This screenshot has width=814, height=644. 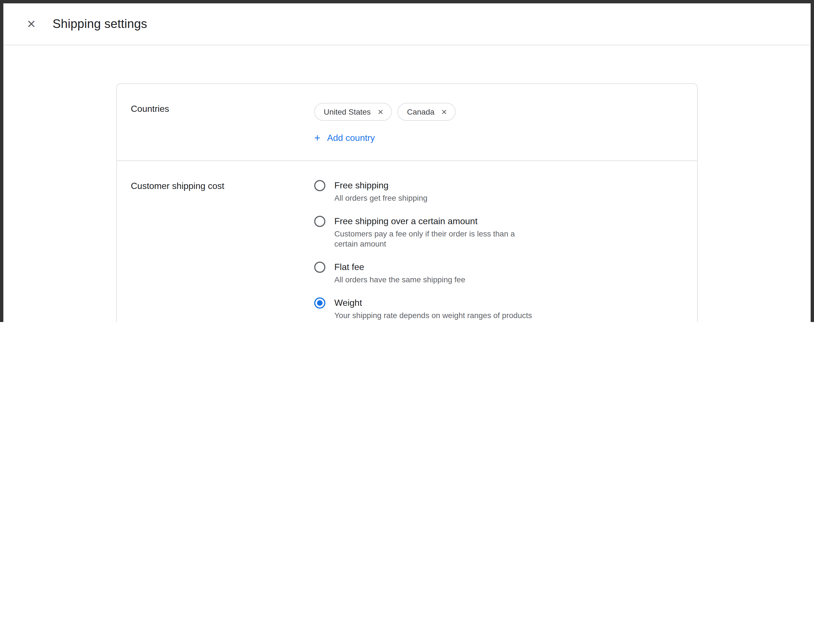 What do you see at coordinates (31, 24) in the screenshot?
I see `close-icon: ✕` at bounding box center [31, 24].